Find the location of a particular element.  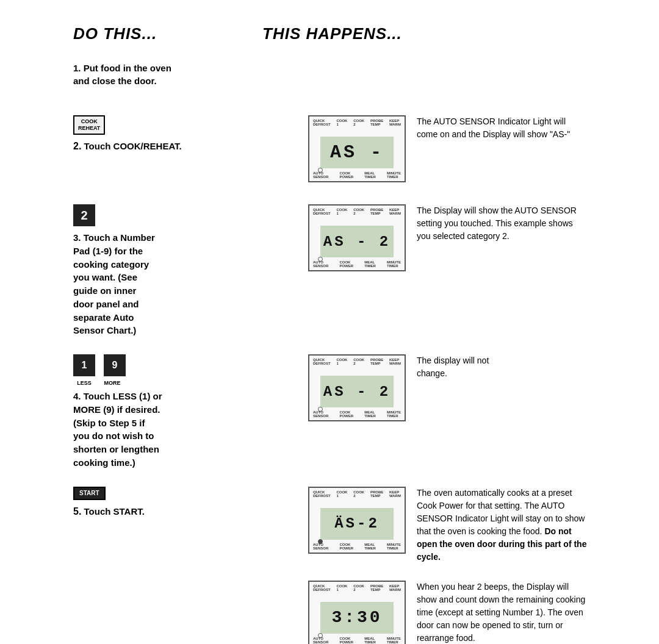

step3-display-top: QUICKDEFROST COOK1 COOK2 PROBETEMP KEEPW… is located at coordinates (357, 212).